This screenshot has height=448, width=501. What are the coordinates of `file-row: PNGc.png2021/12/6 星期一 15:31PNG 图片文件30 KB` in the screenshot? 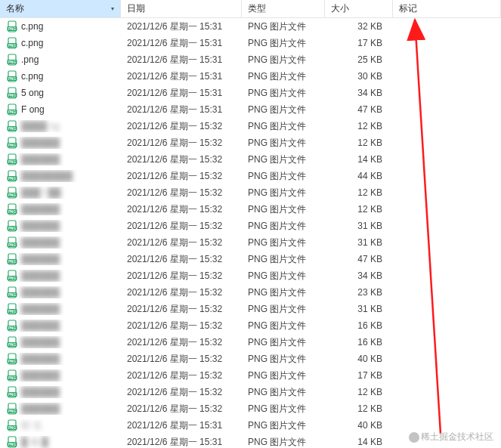 It's located at (251, 76).